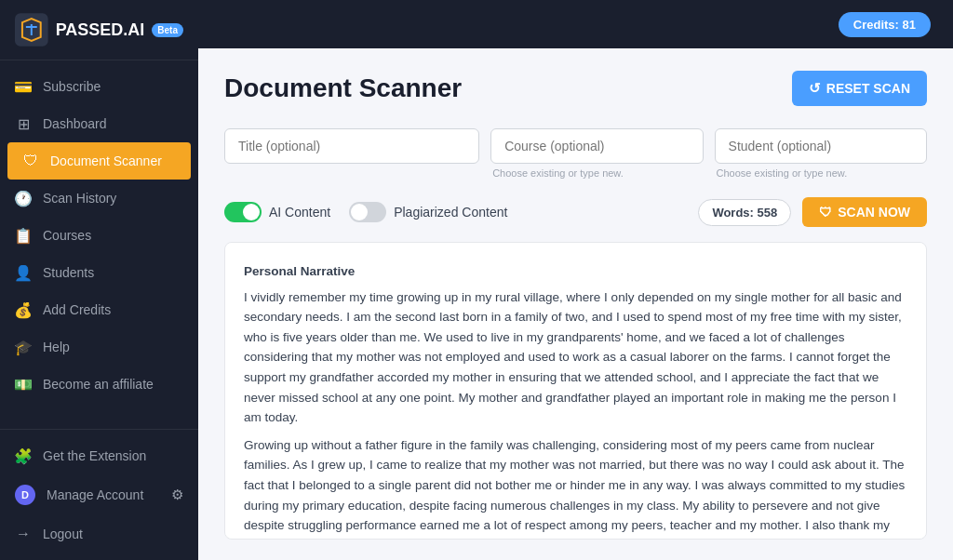 This screenshot has height=560, width=953. Describe the element at coordinates (865, 212) in the screenshot. I see `scan-now-button: 🛡 SCAN NOW` at that location.